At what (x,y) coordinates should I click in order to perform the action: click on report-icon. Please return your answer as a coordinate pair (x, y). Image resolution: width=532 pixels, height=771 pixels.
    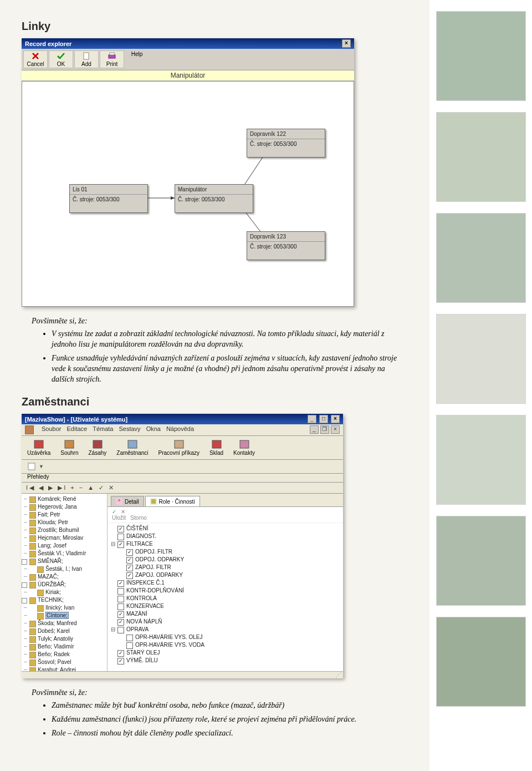
    Looking at the image, I should click on (32, 466).